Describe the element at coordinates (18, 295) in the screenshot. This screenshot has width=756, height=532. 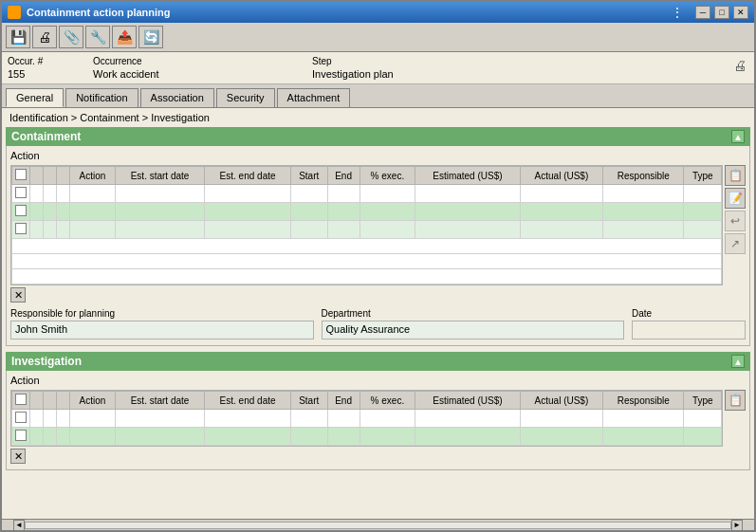
I see `delete-row-button: ✕` at that location.